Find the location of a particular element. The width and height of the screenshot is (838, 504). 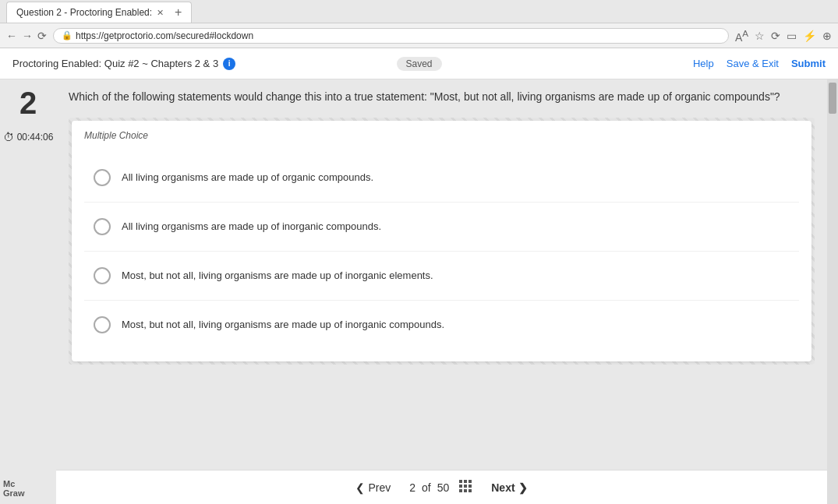

lock-icon: 🔒 is located at coordinates (67, 36).